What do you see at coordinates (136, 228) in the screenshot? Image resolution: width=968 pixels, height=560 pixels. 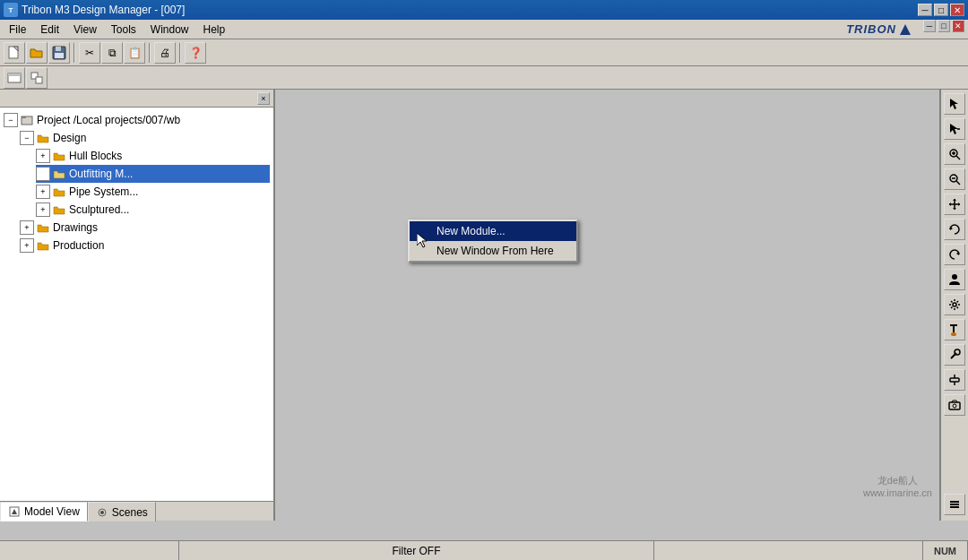 I see `drawings-container: + Drawings` at bounding box center [136, 228].